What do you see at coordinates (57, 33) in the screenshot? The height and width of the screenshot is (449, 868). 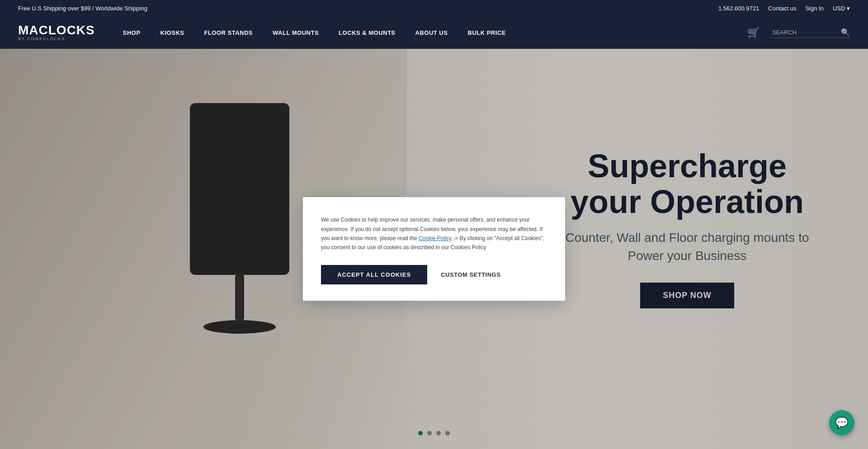 I see `logo: MACLOCKS BY COMPULOCKS` at bounding box center [57, 33].